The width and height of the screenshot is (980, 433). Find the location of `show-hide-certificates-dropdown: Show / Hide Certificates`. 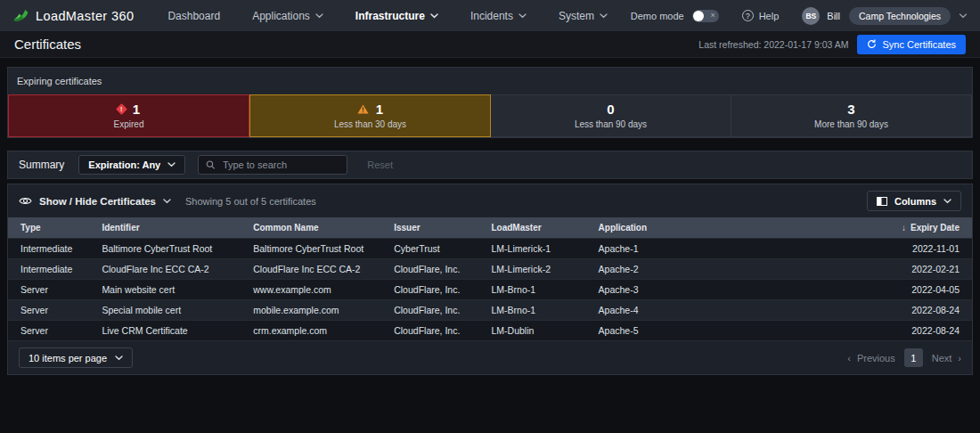

show-hide-certificates-dropdown: Show / Hide Certificates is located at coordinates (94, 201).